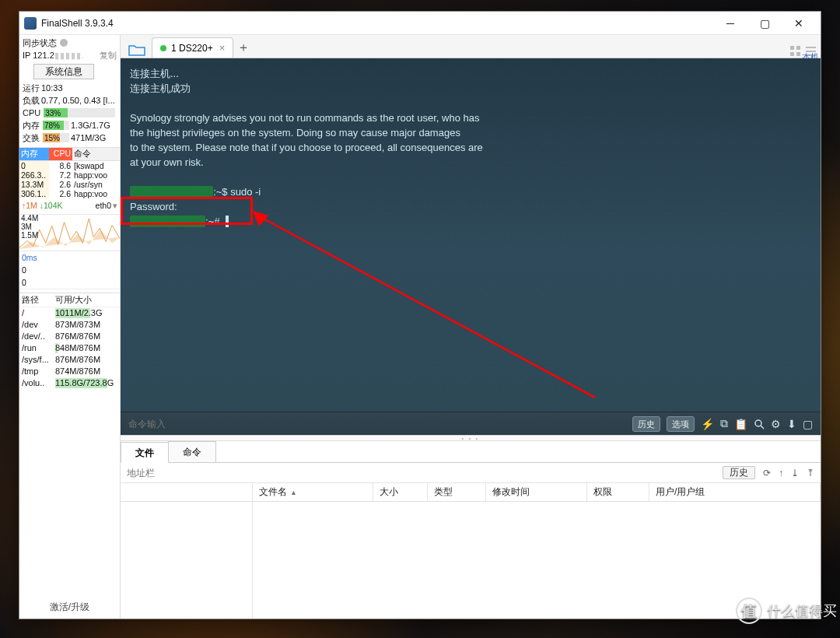 This screenshot has height=638, width=840. What do you see at coordinates (70, 327) in the screenshot?
I see `sidebar: 同步状态 IP 121.2 ▮▮▮▮▮. 复制 系统信息 运行 10:33` at bounding box center [70, 327].